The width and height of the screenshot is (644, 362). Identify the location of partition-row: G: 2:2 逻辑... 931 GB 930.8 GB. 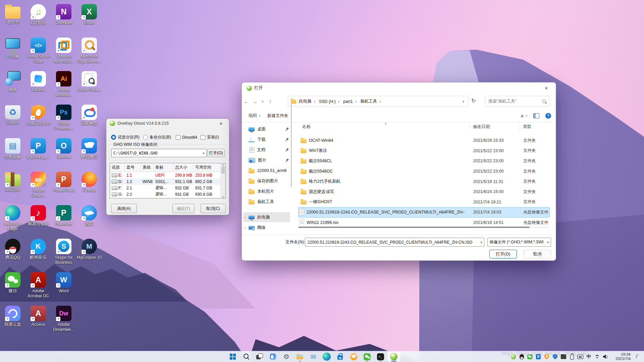
(168, 194).